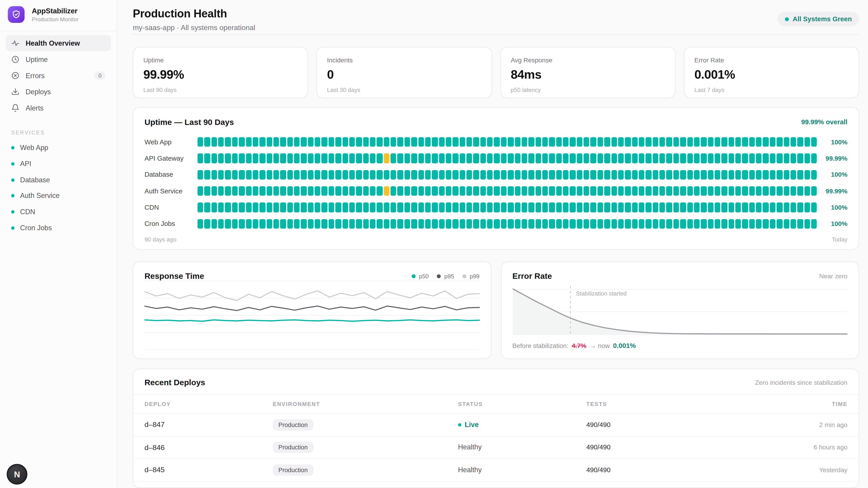 This screenshot has height=488, width=868. Describe the element at coordinates (58, 92) in the screenshot. I see `sidebar-item-deploys: Deploys` at that location.